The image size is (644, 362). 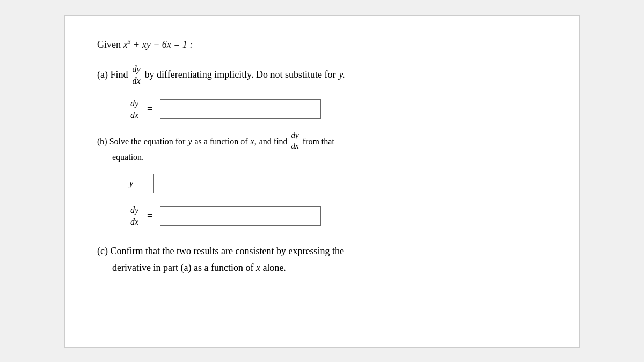 I want to click on part-b-text-block: (b) Solve the equation for y as a functi…, so click(x=322, y=142).